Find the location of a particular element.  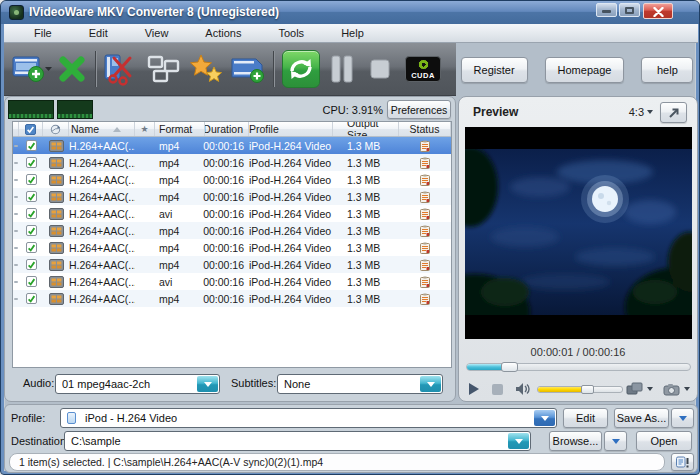

camera-icon is located at coordinates (672, 390).